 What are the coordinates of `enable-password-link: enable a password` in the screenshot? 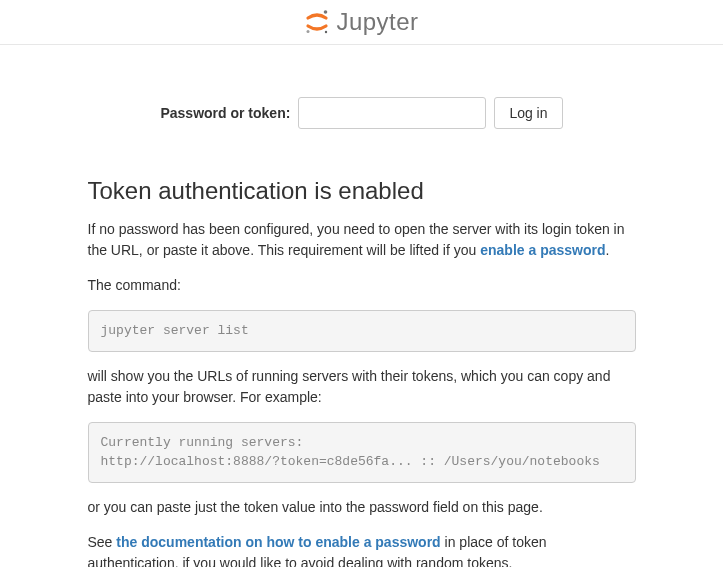 It's located at (542, 250).